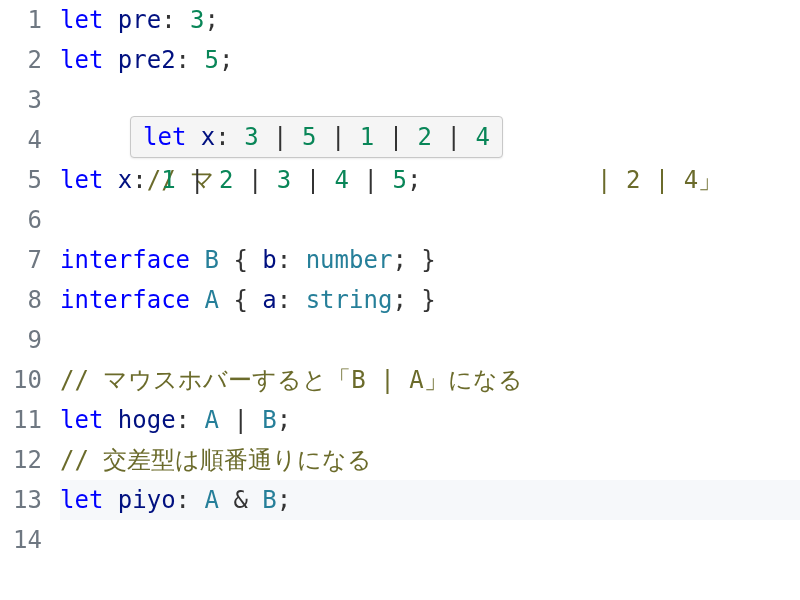  I want to click on property-name: a, so click(269, 300).